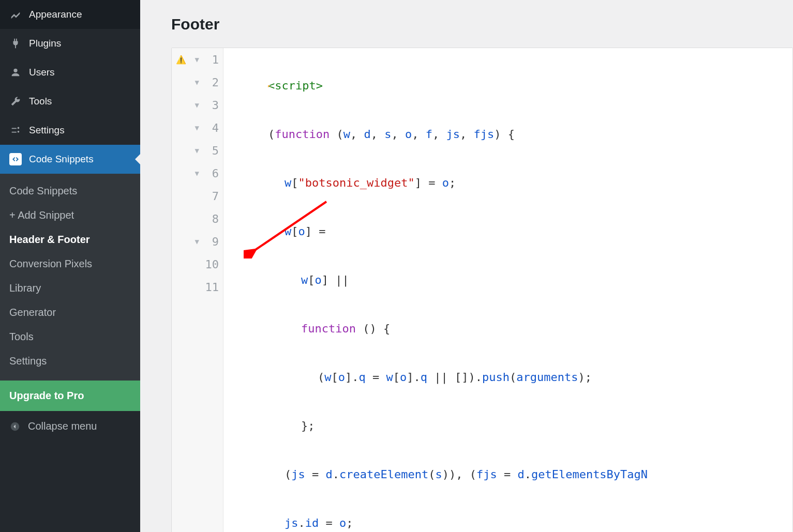  What do you see at coordinates (212, 60) in the screenshot?
I see `line-number: 1` at bounding box center [212, 60].